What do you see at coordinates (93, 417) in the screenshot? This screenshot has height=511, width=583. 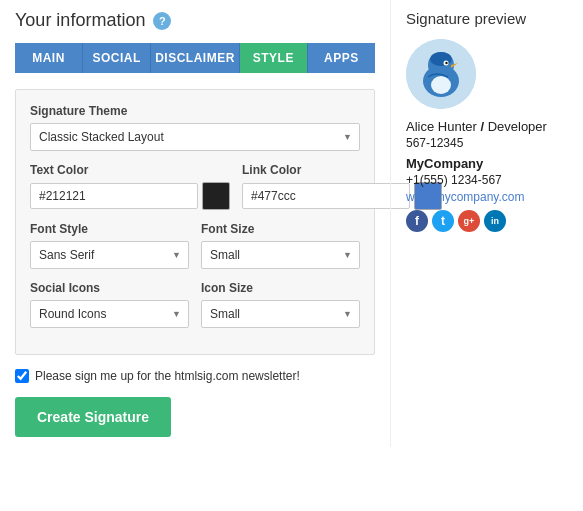 I see `create-signature-button: Create Signature` at bounding box center [93, 417].